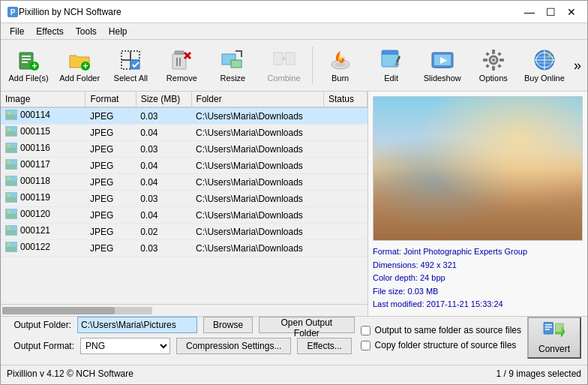  I want to click on bottom-actions: Output Folder: Browse Open Output Folder…, so click(294, 341).